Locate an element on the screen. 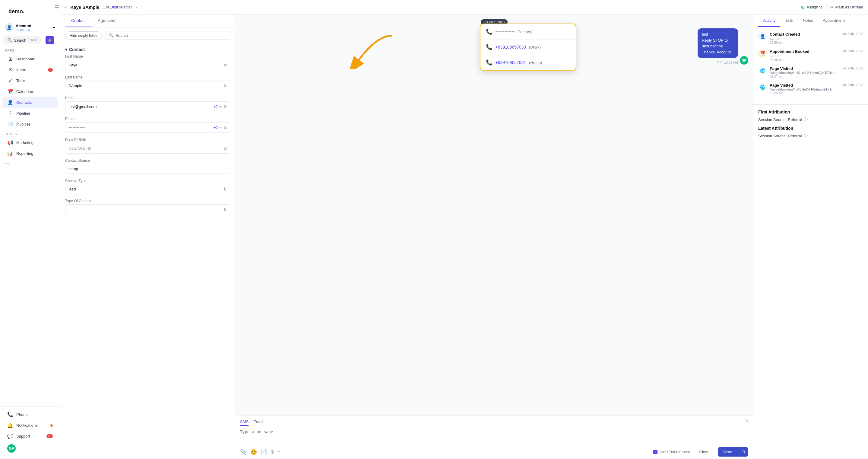 The image size is (868, 459). phone-popup-primary: 📞 ••••••••••••• Primary) is located at coordinates (528, 32).